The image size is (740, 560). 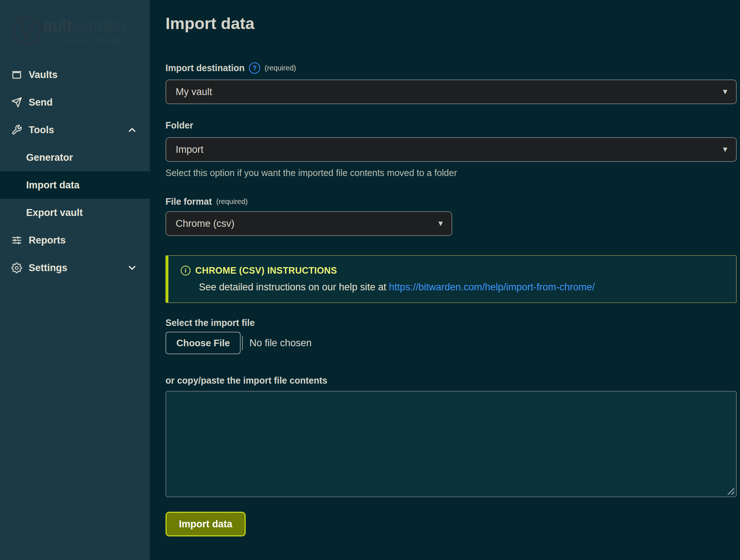 What do you see at coordinates (451, 24) in the screenshot?
I see `page-title: Import data` at bounding box center [451, 24].